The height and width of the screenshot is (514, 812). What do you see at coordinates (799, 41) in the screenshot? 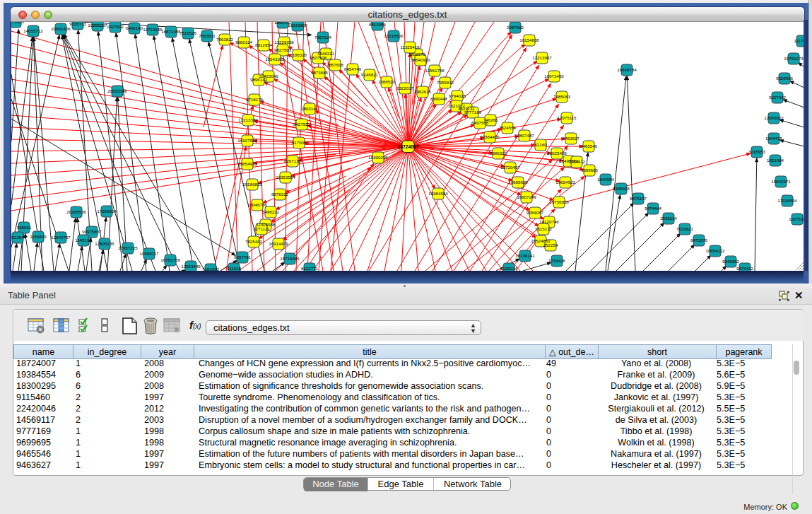
I see `svg-text: 1117405` at bounding box center [799, 41].